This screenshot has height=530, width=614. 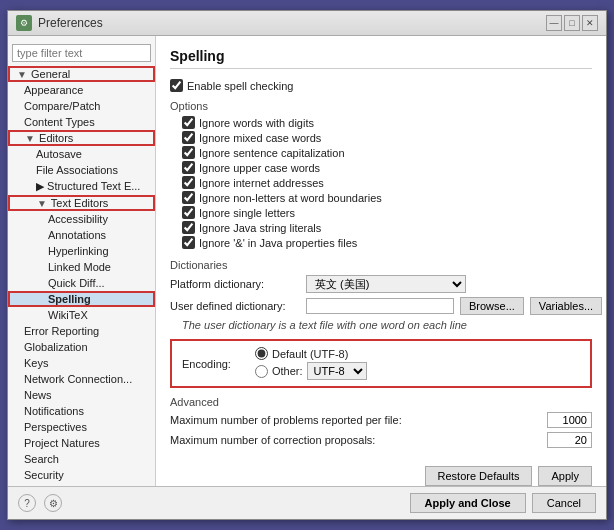 I want to click on title-bar-left: ⚙ Preferences, so click(x=60, y=23).